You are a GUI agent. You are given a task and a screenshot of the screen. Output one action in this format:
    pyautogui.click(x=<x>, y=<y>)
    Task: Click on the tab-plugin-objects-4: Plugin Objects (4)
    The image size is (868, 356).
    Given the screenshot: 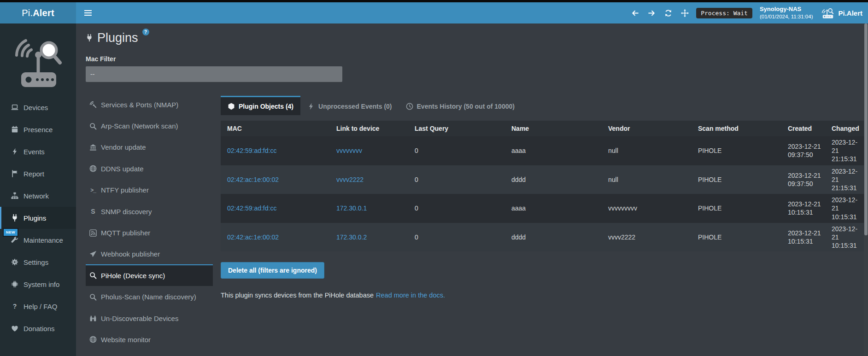 What is the action you would take?
    pyautogui.click(x=261, y=105)
    